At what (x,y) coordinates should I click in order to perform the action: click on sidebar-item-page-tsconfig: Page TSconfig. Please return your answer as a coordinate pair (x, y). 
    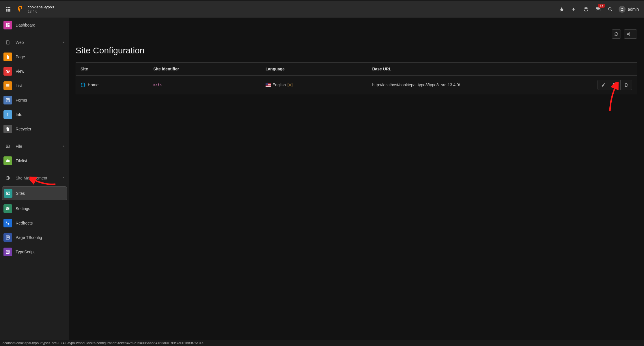
    Looking at the image, I should click on (34, 237).